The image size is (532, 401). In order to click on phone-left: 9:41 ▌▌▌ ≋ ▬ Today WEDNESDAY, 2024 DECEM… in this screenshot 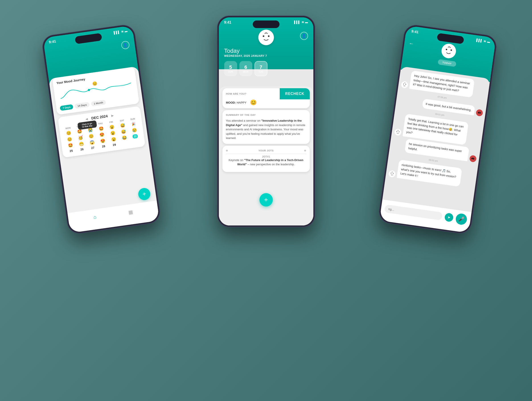, I will do `click(101, 129)`.